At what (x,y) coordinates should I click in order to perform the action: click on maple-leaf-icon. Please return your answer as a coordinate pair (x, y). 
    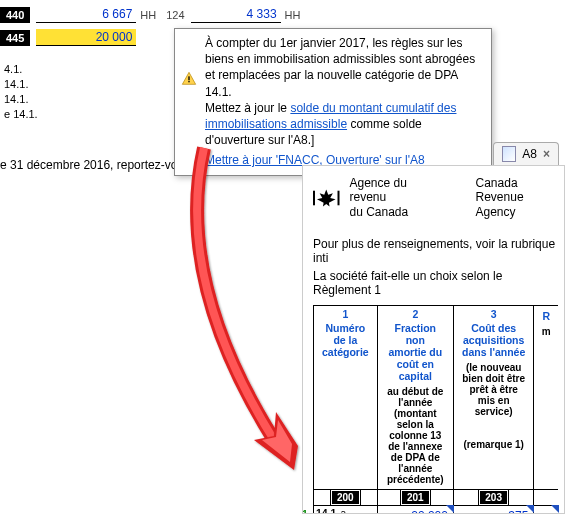
    Looking at the image, I should click on (326, 198).